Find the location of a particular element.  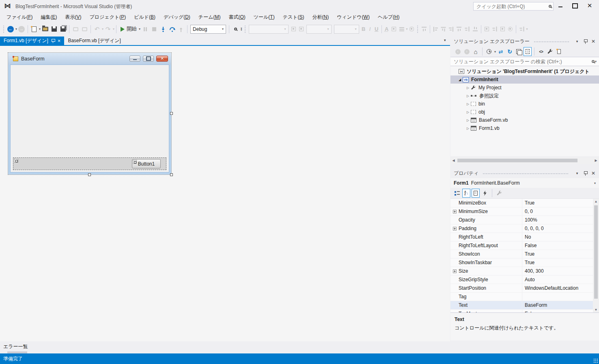

tree-item: ▷obj is located at coordinates (525, 112).